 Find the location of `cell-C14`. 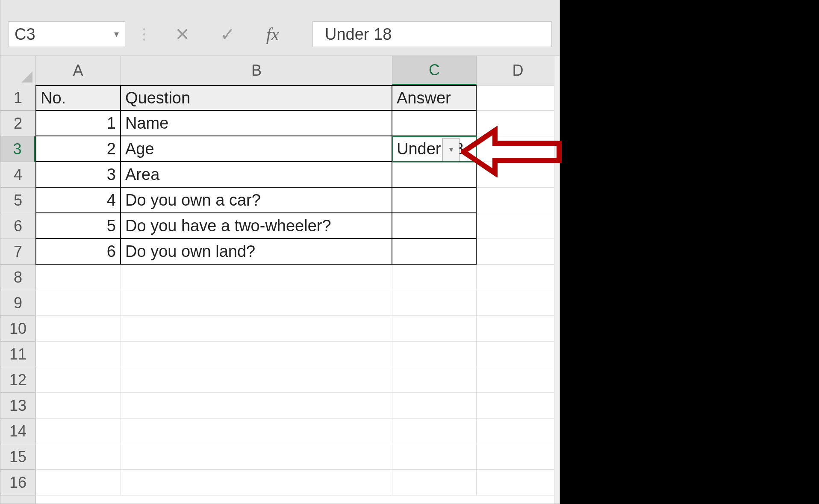

cell-C14 is located at coordinates (434, 431).